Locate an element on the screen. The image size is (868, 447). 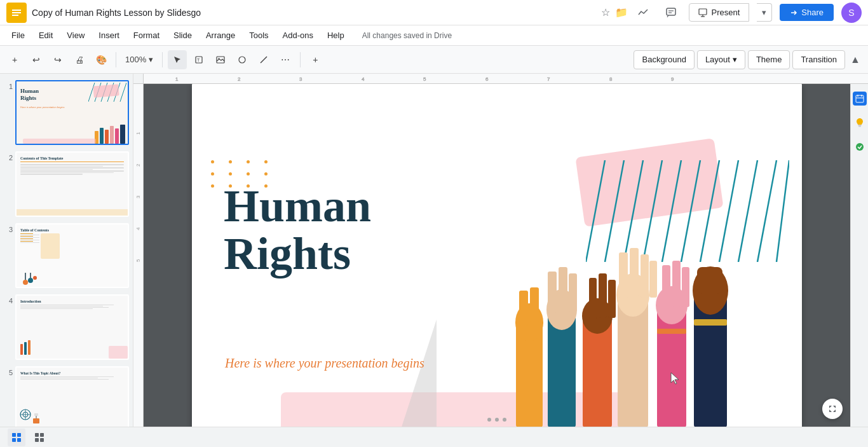
slide-thumbnail-3: 3 Table of Contents is located at coordinates (66, 256).